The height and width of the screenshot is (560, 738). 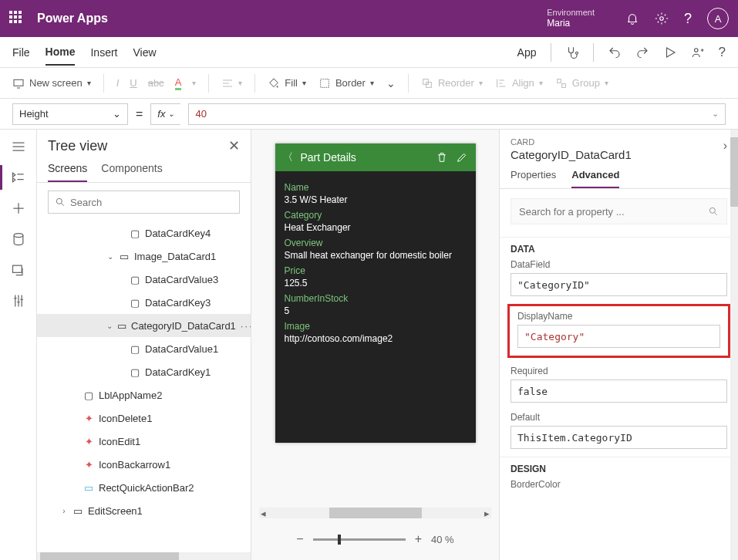 I want to click on tree-search-input, so click(x=151, y=202).